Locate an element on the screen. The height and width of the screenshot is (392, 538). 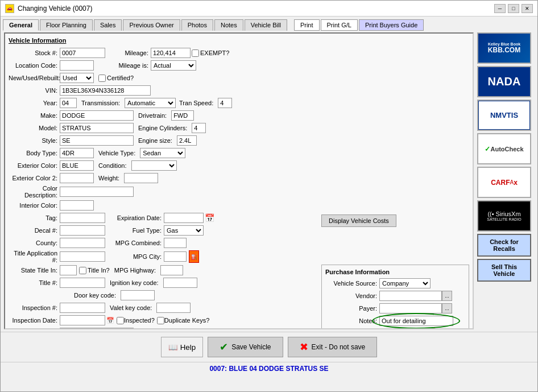
style-input is located at coordinates (97, 141).